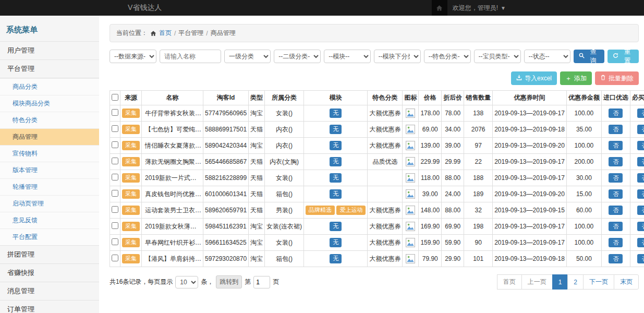 This screenshot has height=313, width=644. I want to click on page-button: 首页, so click(509, 282).